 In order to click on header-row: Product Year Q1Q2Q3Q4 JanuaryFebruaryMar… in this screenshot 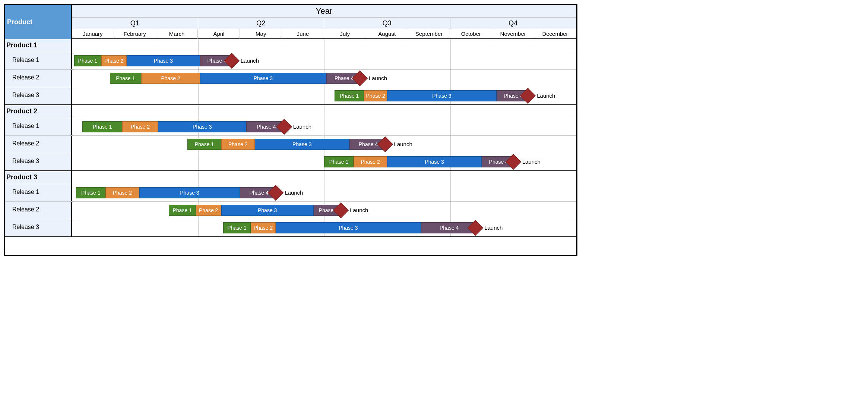, I will do `click(291, 22)`.